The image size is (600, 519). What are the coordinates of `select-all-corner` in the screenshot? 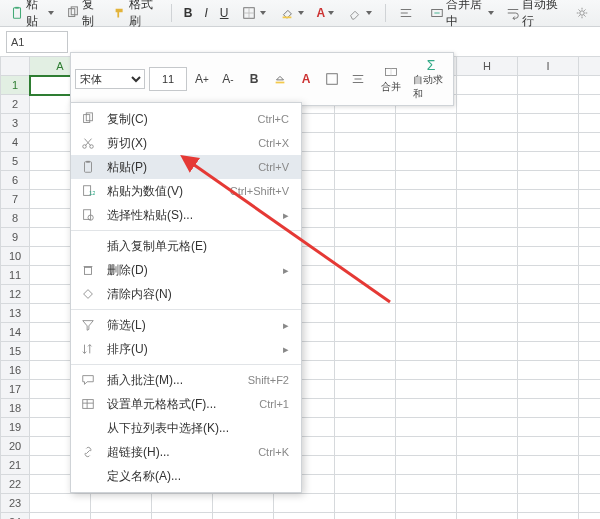 It's located at (16, 66).